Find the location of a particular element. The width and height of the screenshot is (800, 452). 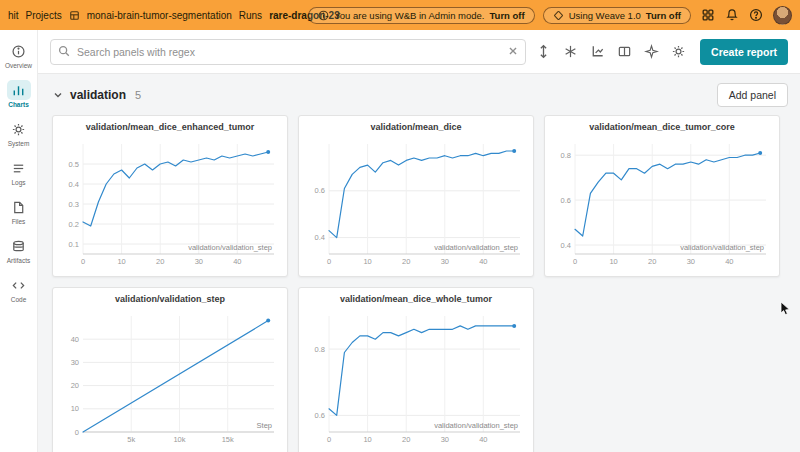

topbar: hit Projects monai-brain-tumor-segmentat… is located at coordinates (400, 15).